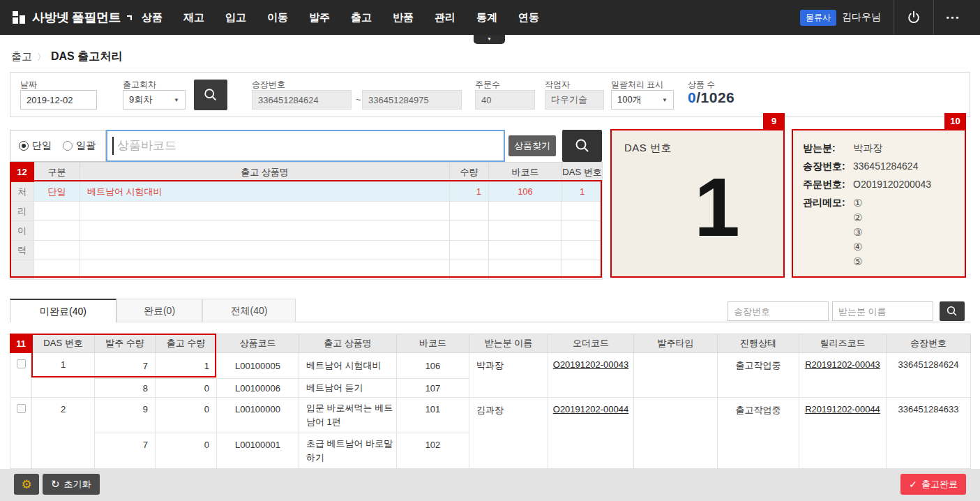 The height and width of the screenshot is (501, 980). What do you see at coordinates (692, 98) in the screenshot?
I see `product-count-current: 0` at bounding box center [692, 98].